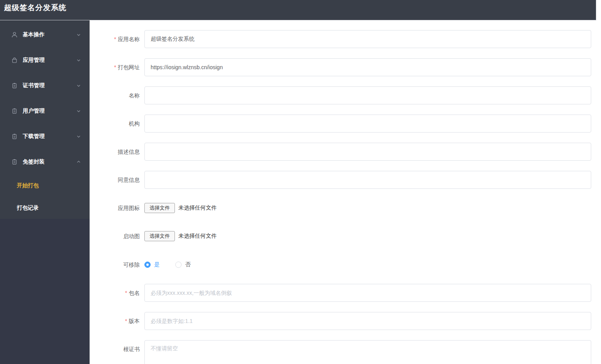 The height and width of the screenshot is (364, 601). What do you see at coordinates (117, 180) in the screenshot?
I see `field-label: 同意信息` at bounding box center [117, 180].